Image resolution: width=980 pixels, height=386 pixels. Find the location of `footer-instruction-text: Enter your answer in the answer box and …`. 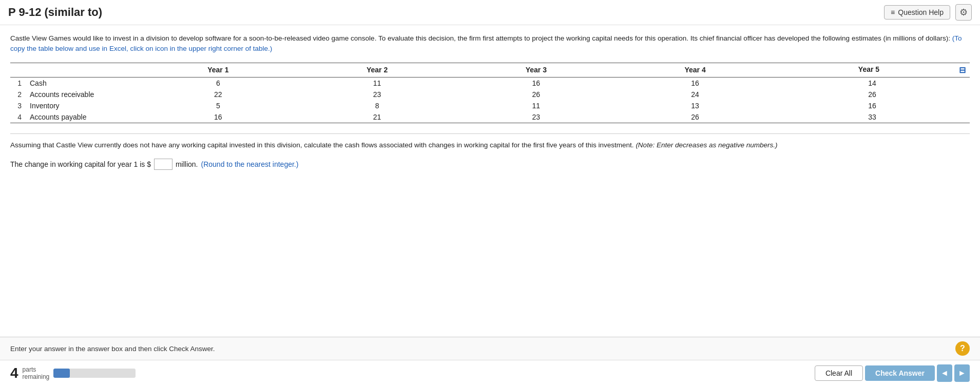

footer-instruction-text: Enter your answer in the answer box and … is located at coordinates (483, 349).